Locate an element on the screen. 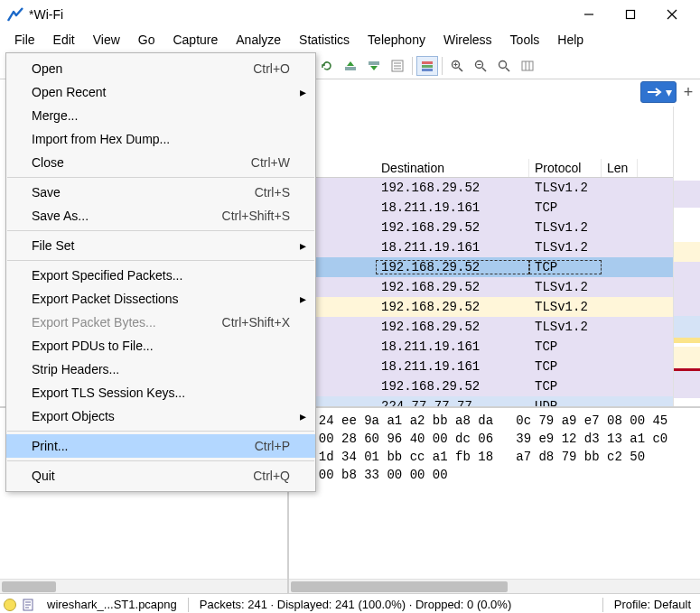  toolbar-zoom-out-icon is located at coordinates (481, 66).